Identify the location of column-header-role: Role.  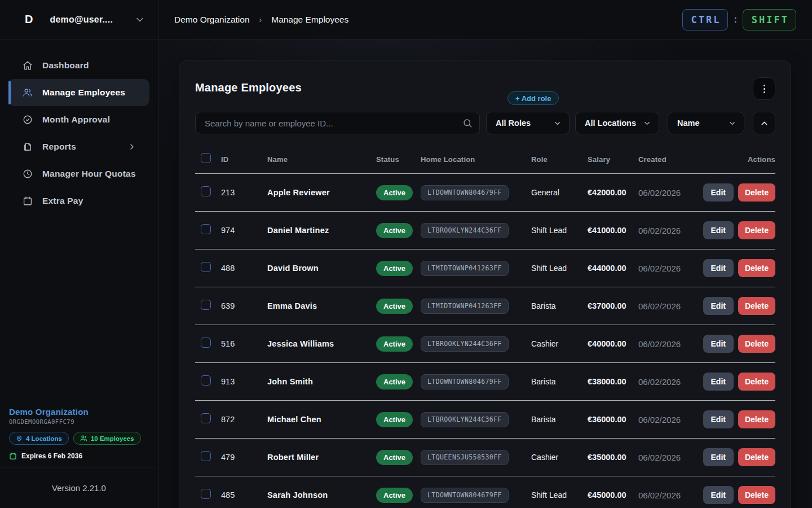
(559, 159).